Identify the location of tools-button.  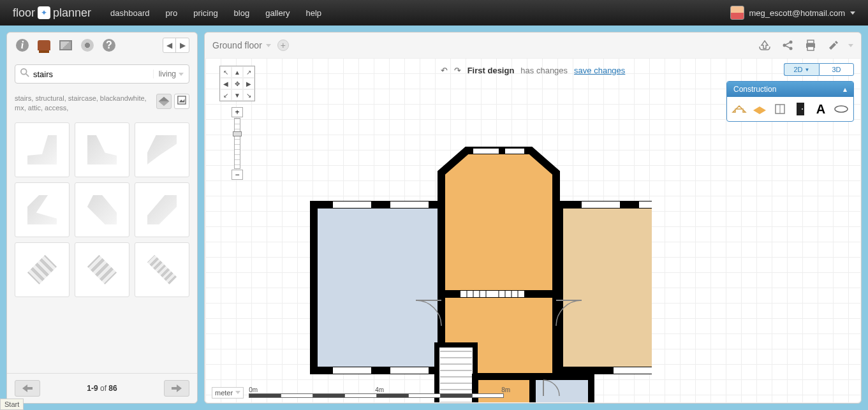
(87, 45).